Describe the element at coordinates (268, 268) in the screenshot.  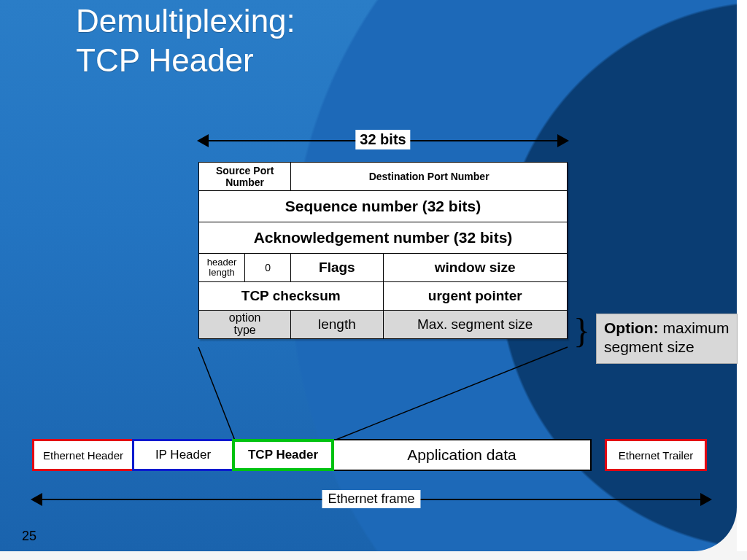
I see `field-reserved: 0` at that location.